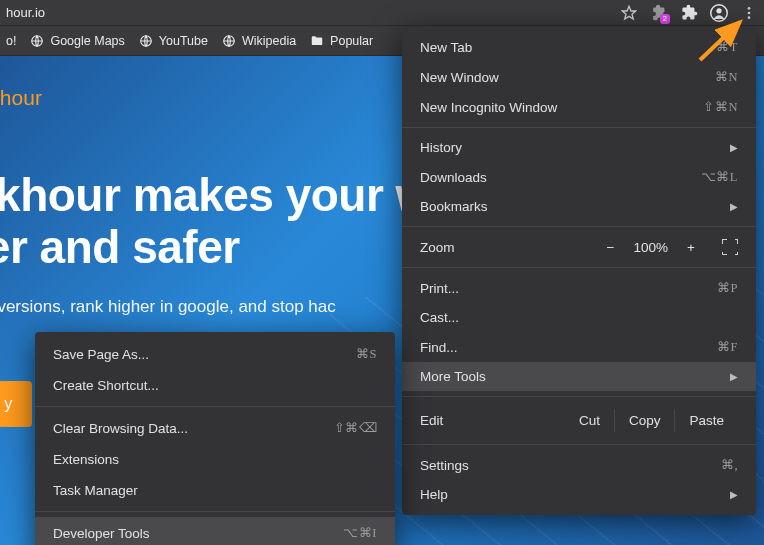 This screenshot has width=764, height=545. Describe the element at coordinates (579, 420) in the screenshot. I see `menu-edit: Edit Cut Copy Paste` at that location.